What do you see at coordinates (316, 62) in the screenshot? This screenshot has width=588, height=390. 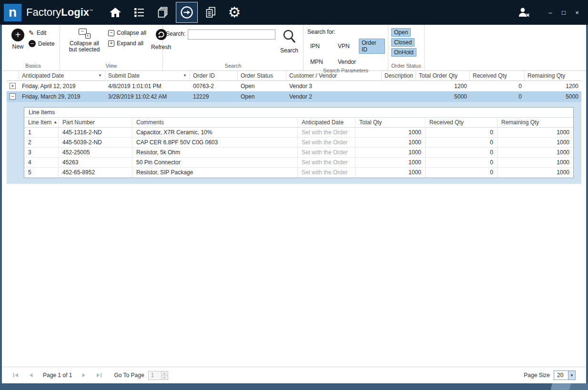 I see `search-param-mpn: MPN` at bounding box center [316, 62].